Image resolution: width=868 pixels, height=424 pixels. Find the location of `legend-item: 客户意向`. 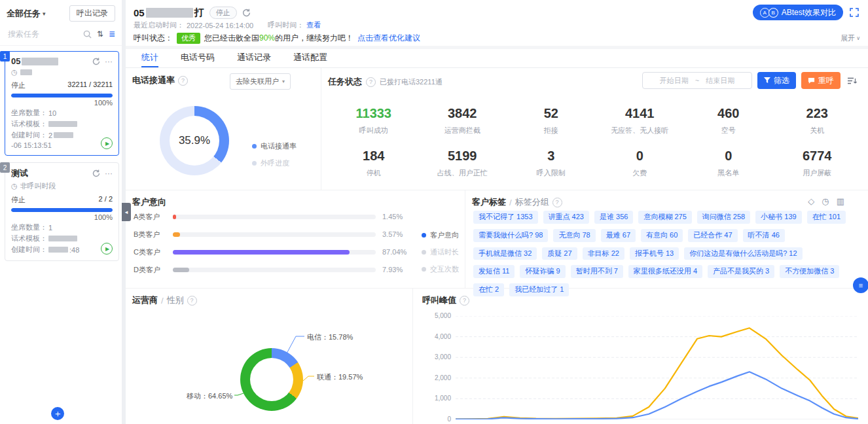

legend-item: 客户意向 is located at coordinates (440, 236).